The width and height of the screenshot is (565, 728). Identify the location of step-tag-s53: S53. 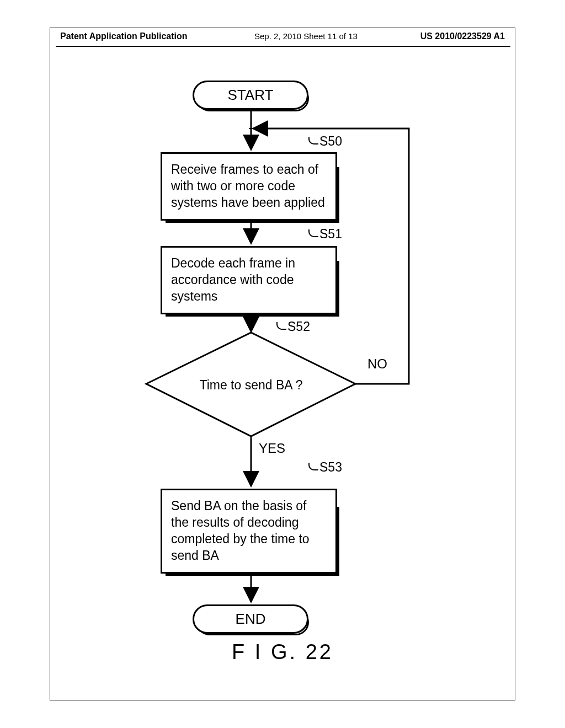
(326, 468).